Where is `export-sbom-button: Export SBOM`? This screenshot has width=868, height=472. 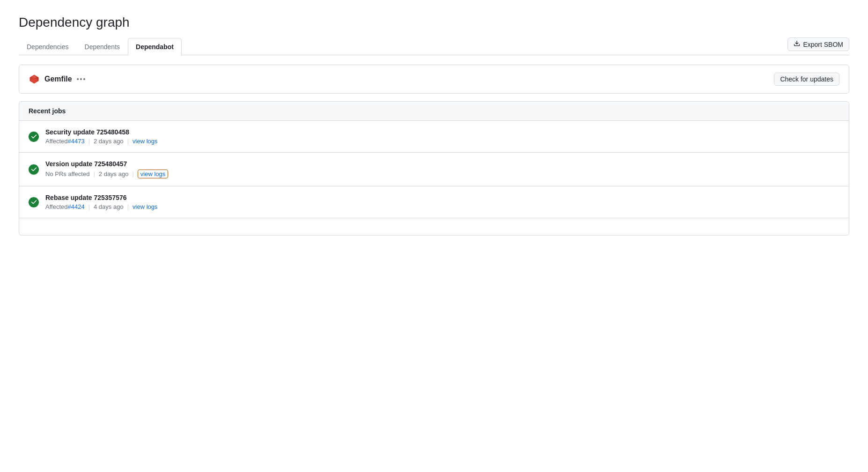
export-sbom-button: Export SBOM is located at coordinates (818, 44).